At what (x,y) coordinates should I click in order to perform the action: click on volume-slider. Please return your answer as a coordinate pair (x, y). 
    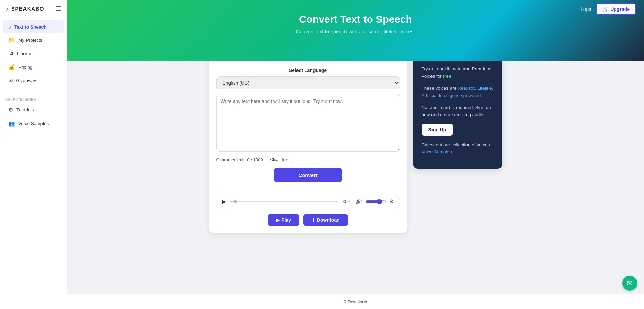
    Looking at the image, I should click on (376, 202).